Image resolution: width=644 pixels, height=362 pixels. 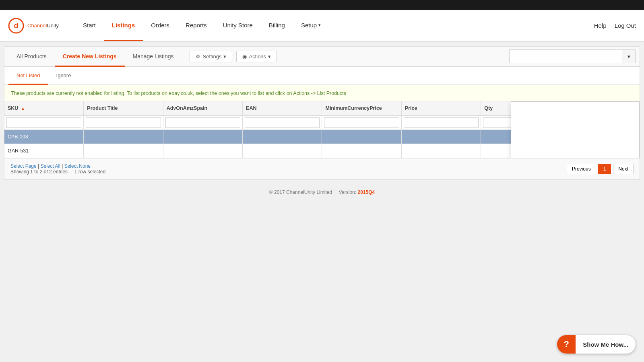 What do you see at coordinates (572, 56) in the screenshot?
I see `channel-select-wrapper: ▾` at bounding box center [572, 56].